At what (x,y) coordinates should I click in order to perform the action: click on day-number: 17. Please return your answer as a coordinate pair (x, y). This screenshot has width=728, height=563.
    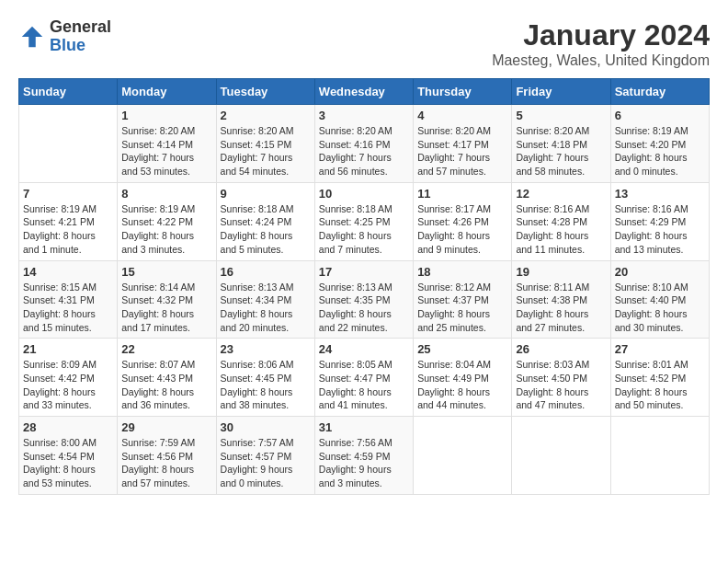
    Looking at the image, I should click on (364, 272).